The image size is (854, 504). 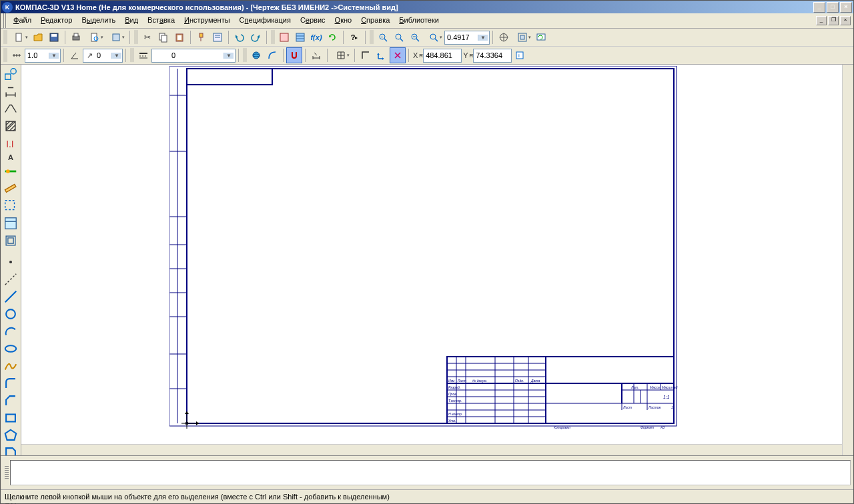 What do you see at coordinates (492, 55) in the screenshot?
I see `coord-y-input` at bounding box center [492, 55].